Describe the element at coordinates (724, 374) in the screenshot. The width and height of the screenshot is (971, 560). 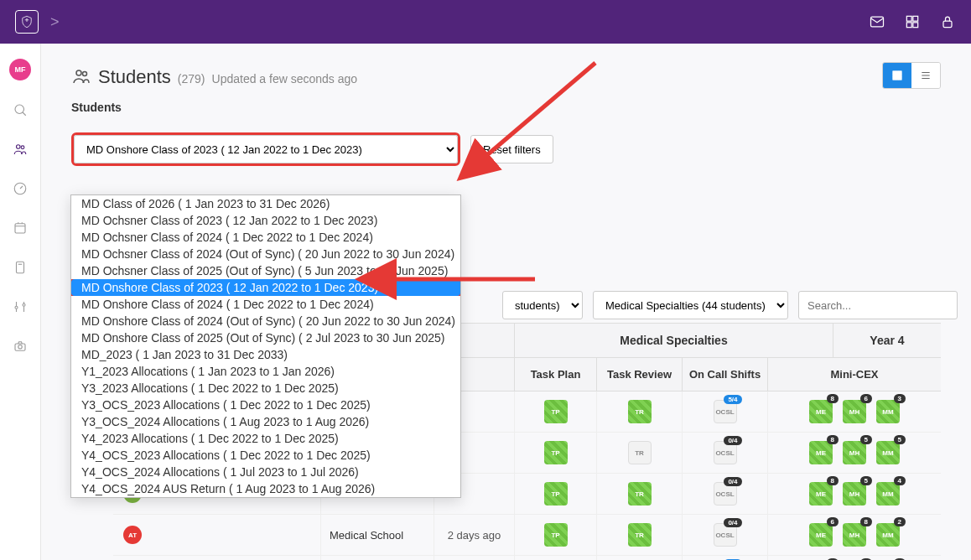
I see `th-on-call: On Call Shifts` at that location.